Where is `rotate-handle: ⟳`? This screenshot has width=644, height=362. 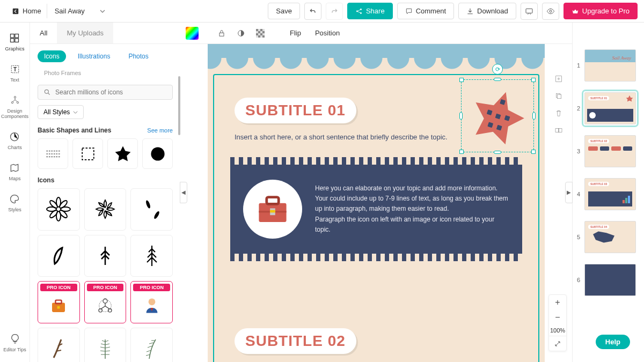
rotate-handle: ⟳ is located at coordinates (497, 69).